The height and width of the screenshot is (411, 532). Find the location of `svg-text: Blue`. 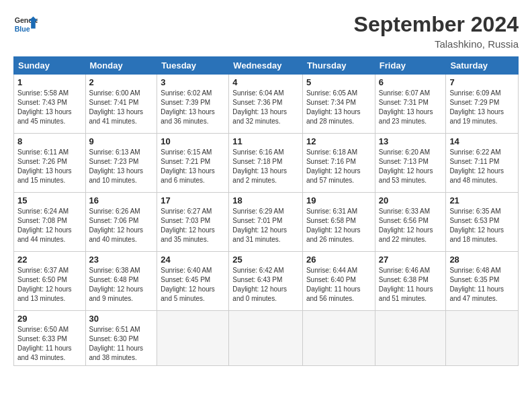

svg-text: Blue is located at coordinates (23, 29).